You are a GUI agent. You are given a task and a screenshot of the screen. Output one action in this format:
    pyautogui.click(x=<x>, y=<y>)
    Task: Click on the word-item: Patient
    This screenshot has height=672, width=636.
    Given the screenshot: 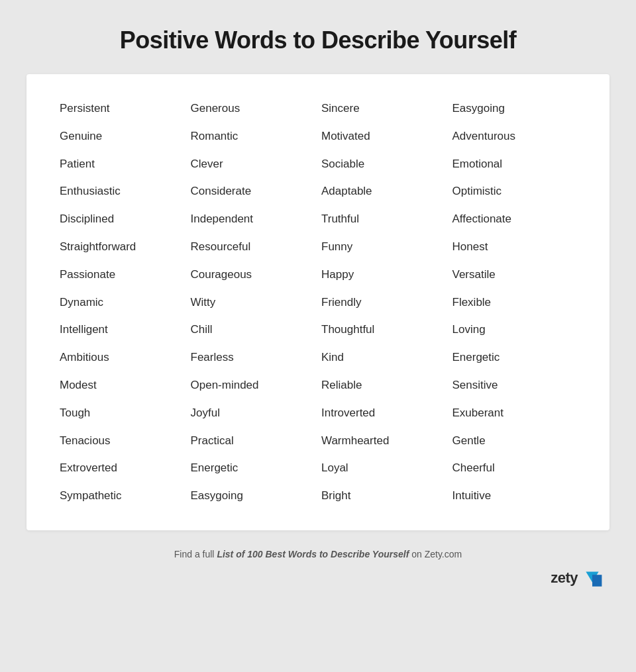 What is the action you would take?
    pyautogui.click(x=122, y=164)
    